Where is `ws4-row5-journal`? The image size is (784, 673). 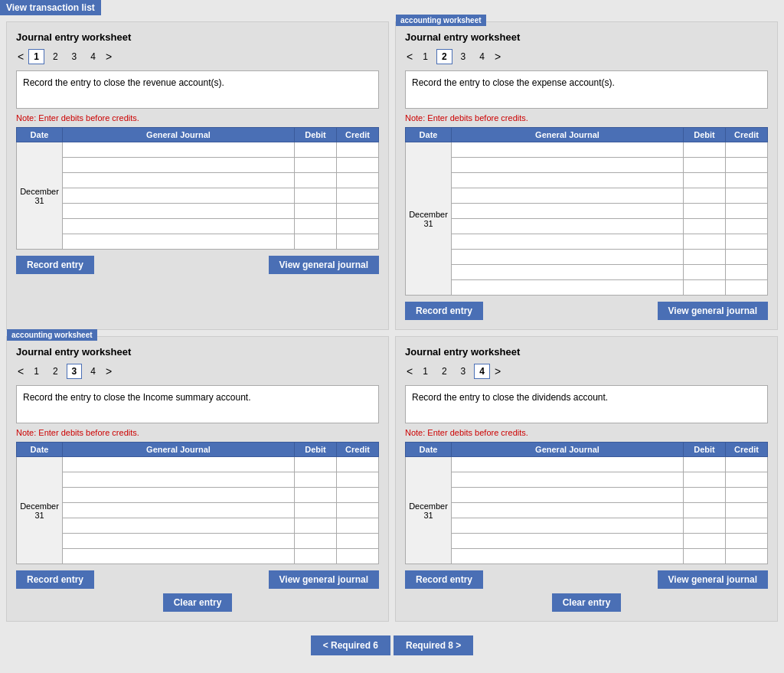 ws4-row5-journal is located at coordinates (568, 526).